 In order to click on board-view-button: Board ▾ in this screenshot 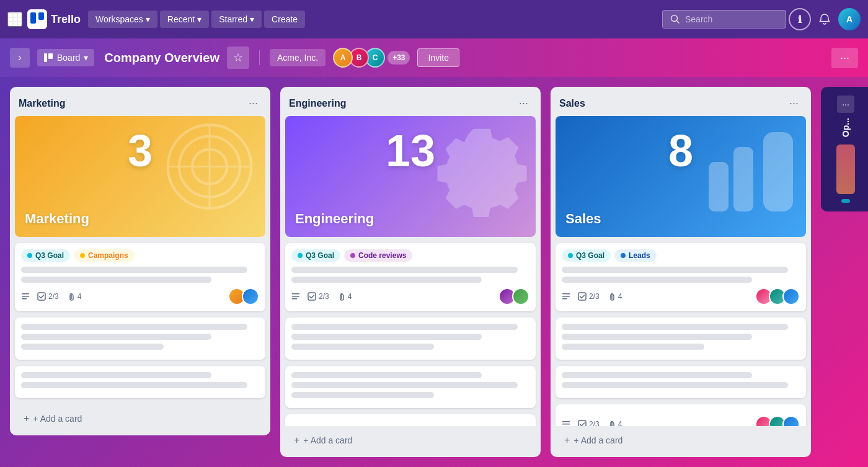, I will do `click(66, 58)`.